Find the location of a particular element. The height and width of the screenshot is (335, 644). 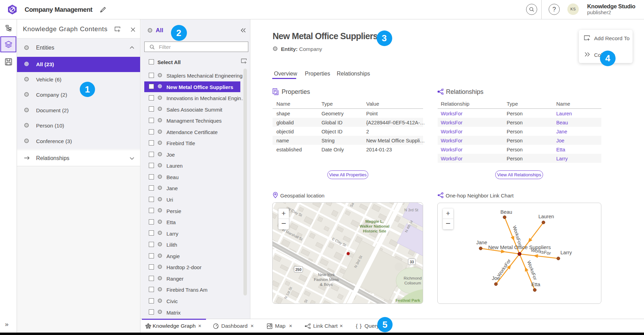

svg-text: Lauren is located at coordinates (546, 217).